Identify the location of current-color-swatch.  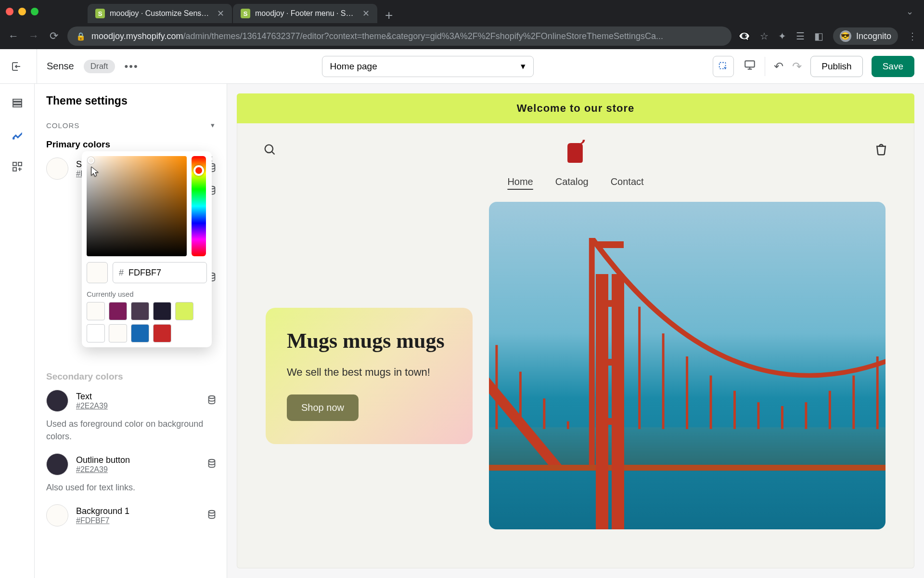
(97, 273).